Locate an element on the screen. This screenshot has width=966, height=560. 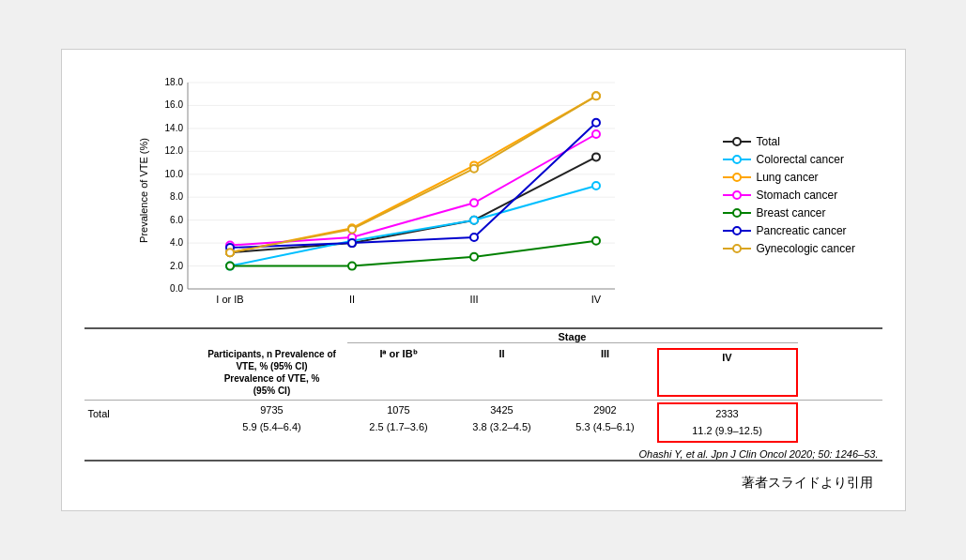
legend-item-lung: Lung cancer is located at coordinates (803, 177).